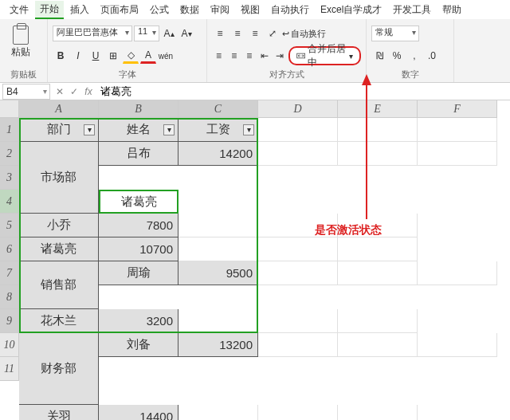  Describe the element at coordinates (303, 92) in the screenshot. I see `formula-input` at that location.